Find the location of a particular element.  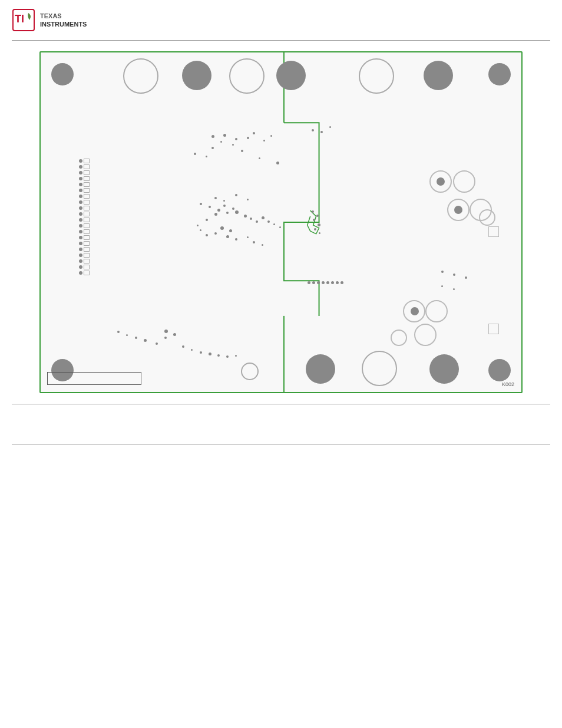

footer-section is located at coordinates (281, 424).